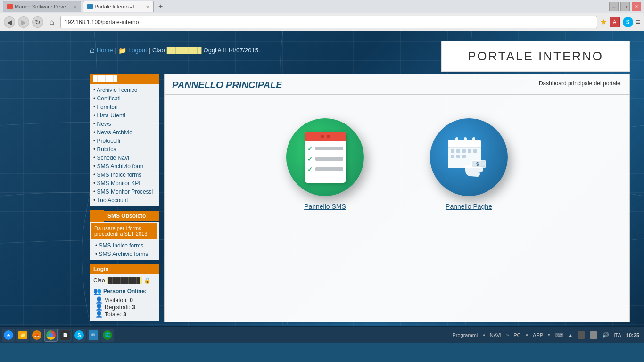 The width and height of the screenshot is (644, 362). I want to click on separator2: |, so click(150, 50).